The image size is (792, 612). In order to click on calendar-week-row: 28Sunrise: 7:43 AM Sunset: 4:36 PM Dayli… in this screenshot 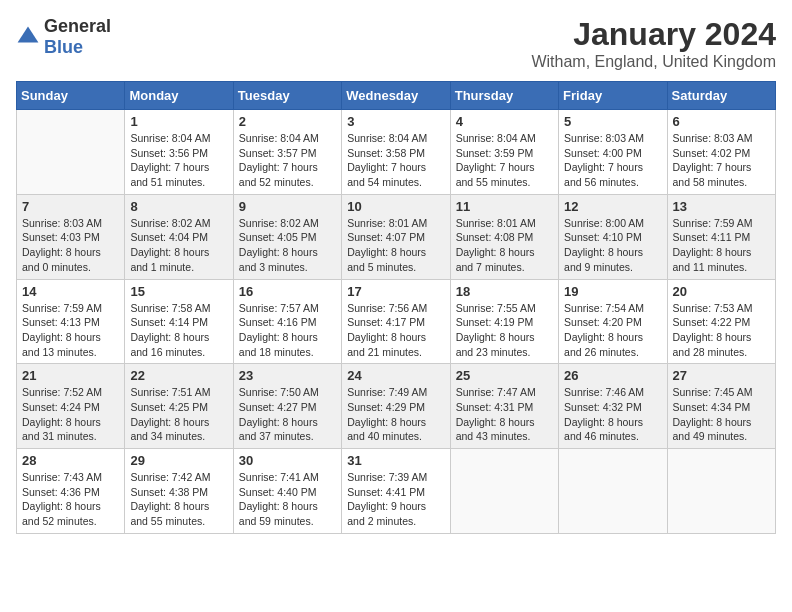, I will do `click(396, 492)`.